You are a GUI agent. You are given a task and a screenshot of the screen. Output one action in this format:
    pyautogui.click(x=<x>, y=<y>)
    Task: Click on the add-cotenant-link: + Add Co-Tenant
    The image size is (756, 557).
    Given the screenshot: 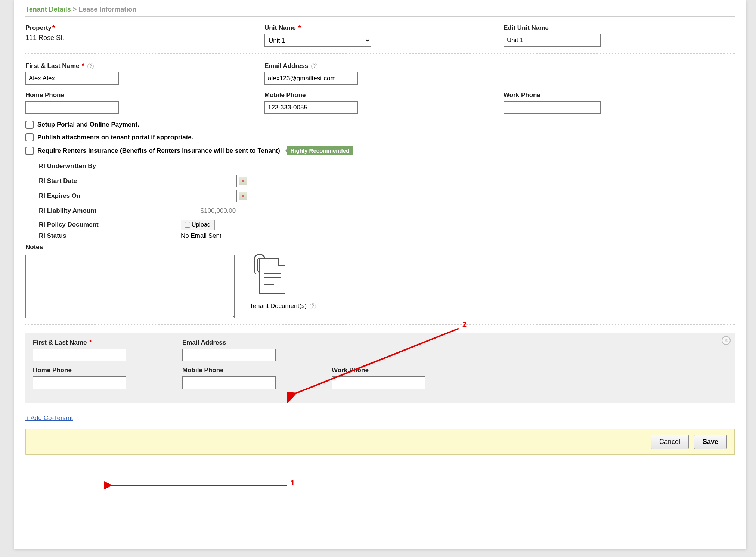 What is the action you would take?
    pyautogui.click(x=49, y=418)
    